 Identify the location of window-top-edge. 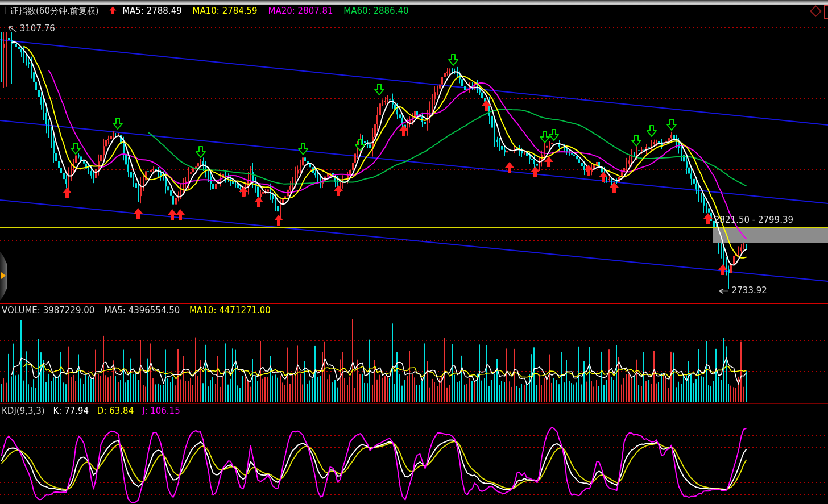
(414, 2).